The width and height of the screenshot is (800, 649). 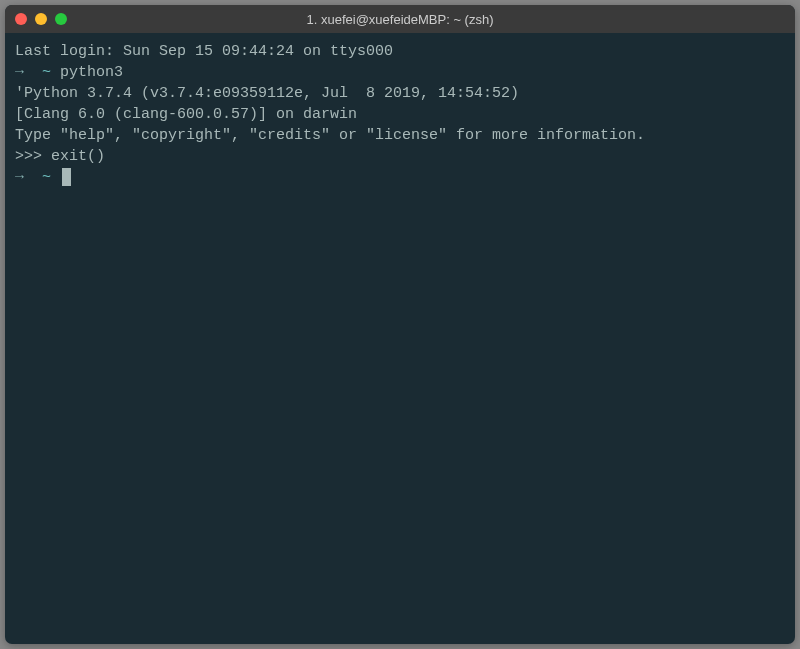 I want to click on minimize-icon, so click(x=41, y=19).